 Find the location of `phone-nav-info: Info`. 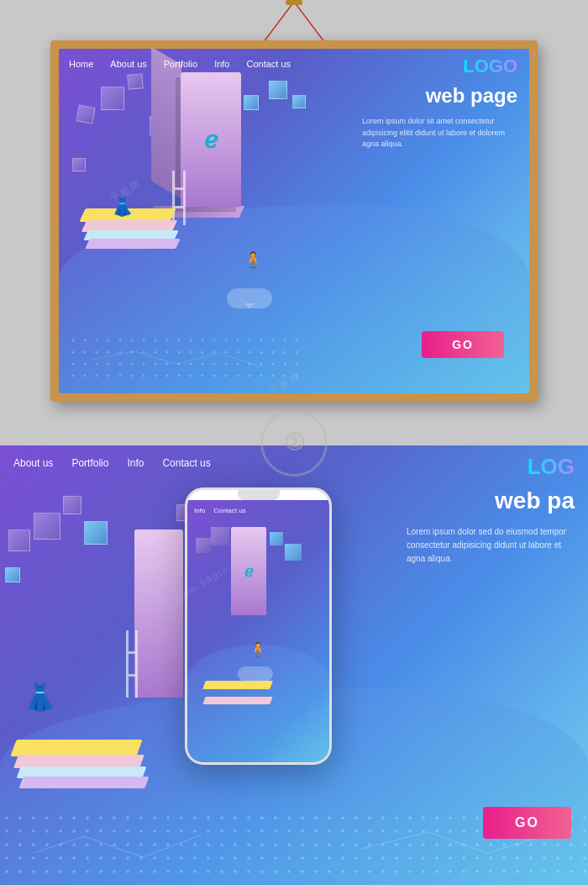

phone-nav-info: Info is located at coordinates (200, 511).